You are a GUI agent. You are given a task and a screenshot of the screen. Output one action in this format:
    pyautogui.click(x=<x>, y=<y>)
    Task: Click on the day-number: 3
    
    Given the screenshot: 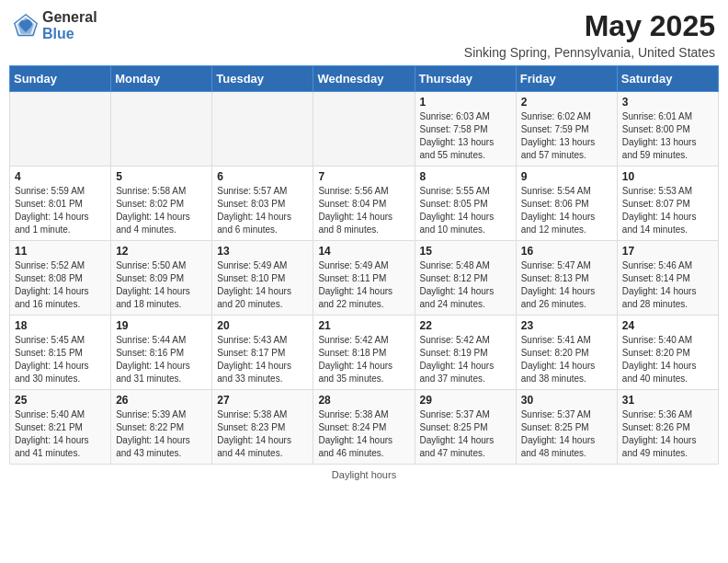 What is the action you would take?
    pyautogui.click(x=667, y=102)
    